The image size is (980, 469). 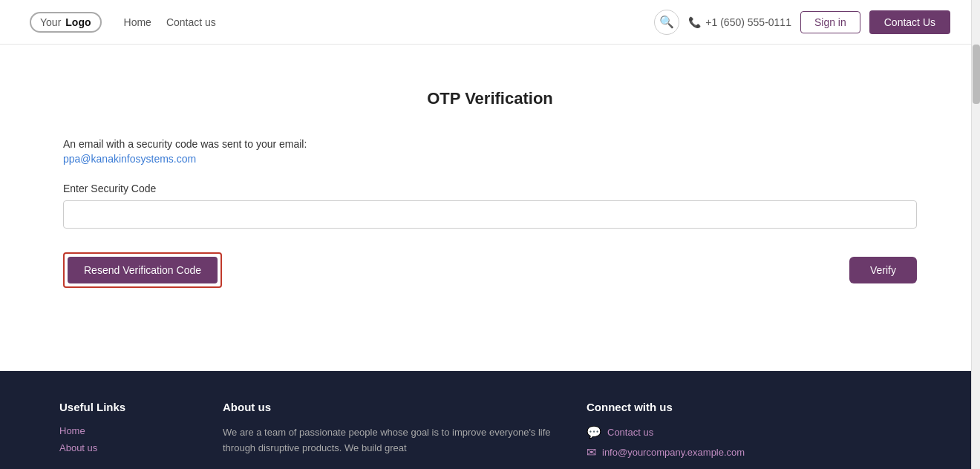 What do you see at coordinates (667, 22) in the screenshot?
I see `search-button: 🔍` at bounding box center [667, 22].